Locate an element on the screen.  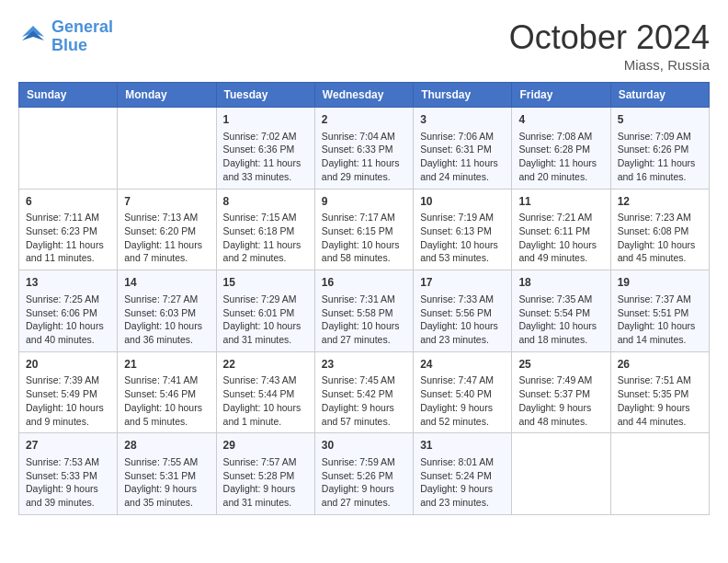
sunrise-text: Sunrise: 7:39 AM is located at coordinates (68, 381).